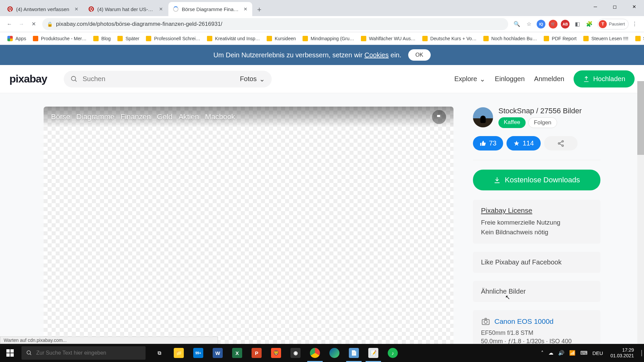 This screenshot has width=644, height=362. I want to click on search-input, so click(159, 79).